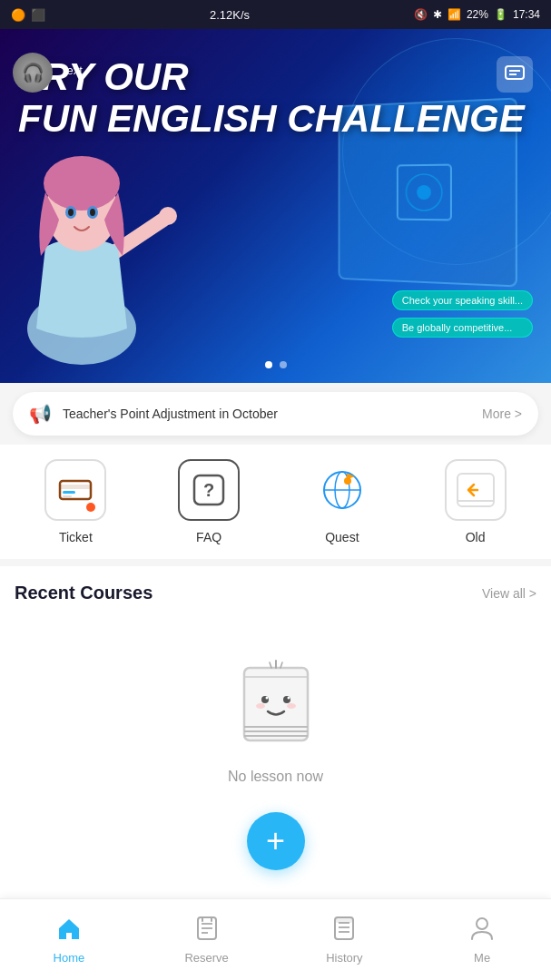 The width and height of the screenshot is (551, 980). I want to click on avatar: 🎧, so click(33, 73).